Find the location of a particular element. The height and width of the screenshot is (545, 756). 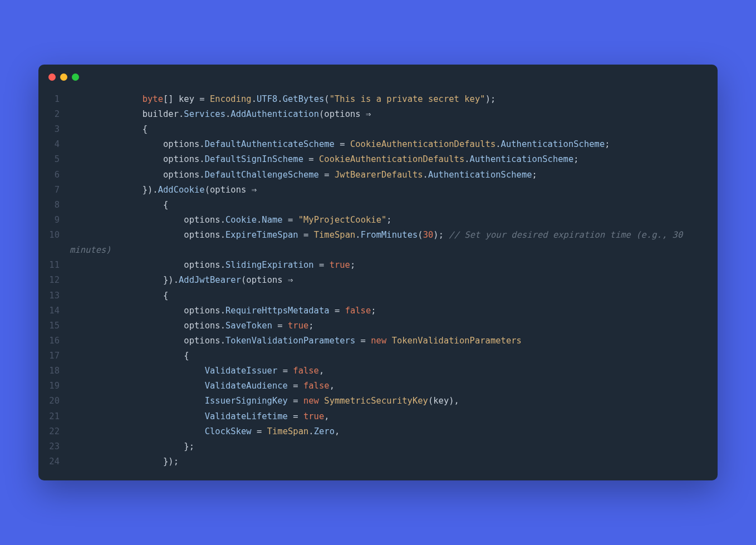

token: ValidateLifetime is located at coordinates (246, 416).